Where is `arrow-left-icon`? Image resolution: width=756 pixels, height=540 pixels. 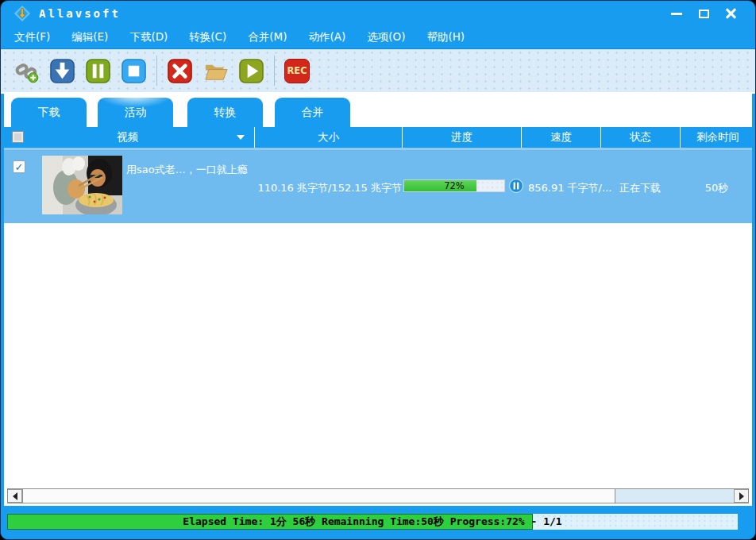
arrow-left-icon is located at coordinates (15, 496).